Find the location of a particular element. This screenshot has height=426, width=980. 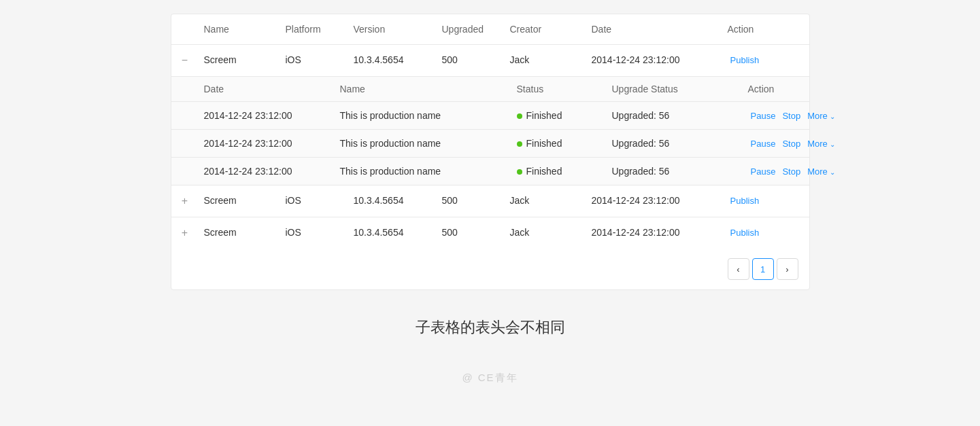

col-action-header: Action is located at coordinates (763, 29).